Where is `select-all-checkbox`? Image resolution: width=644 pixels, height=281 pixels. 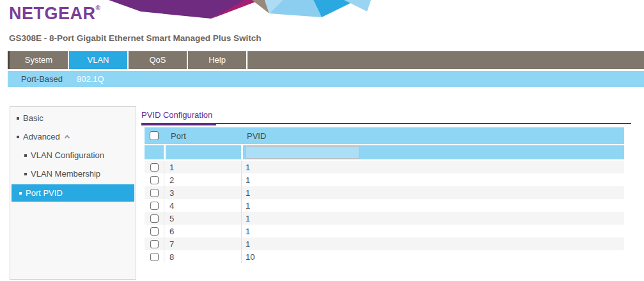
select-all-checkbox is located at coordinates (154, 136).